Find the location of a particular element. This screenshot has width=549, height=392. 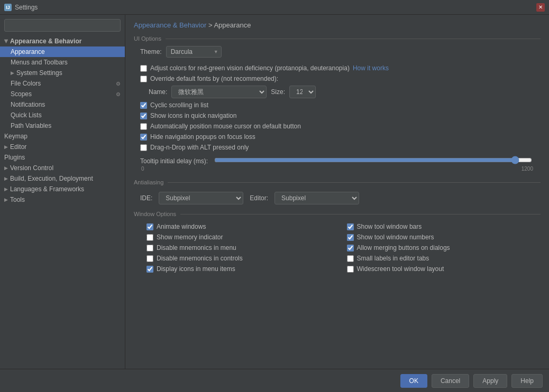

sidebar-item-label: File Colors is located at coordinates (25, 83).